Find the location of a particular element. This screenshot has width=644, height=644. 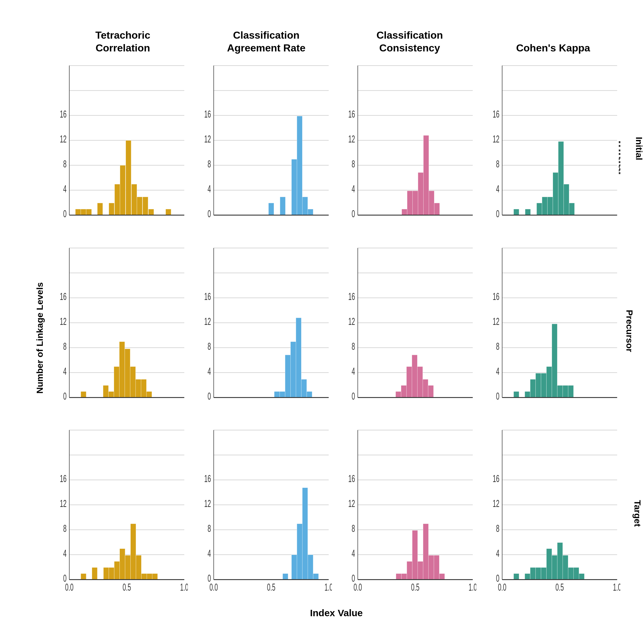

chart-r1c2: 0 4 8 12 16 is located at coordinates (409, 331).